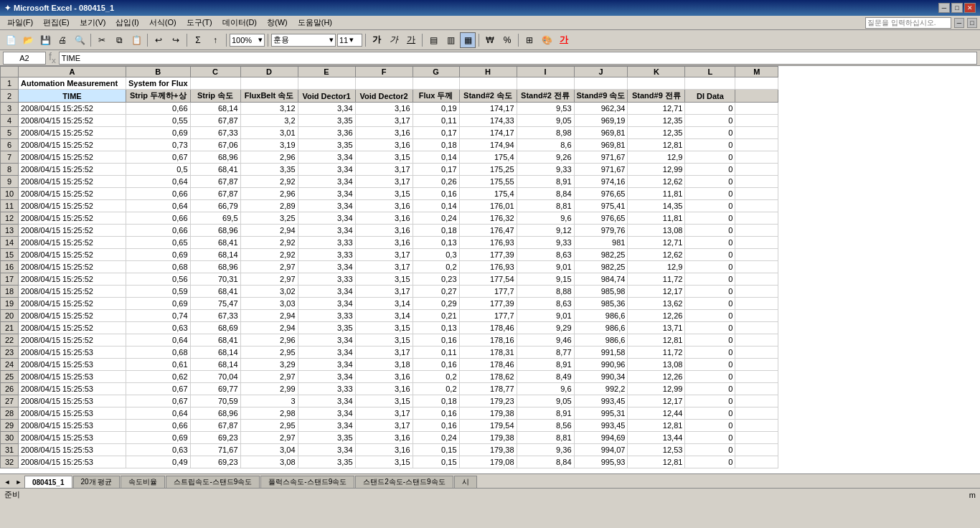 The width and height of the screenshot is (980, 528). Describe the element at coordinates (326, 182) in the screenshot. I see `cell-r9-c4: 3,34` at that location.